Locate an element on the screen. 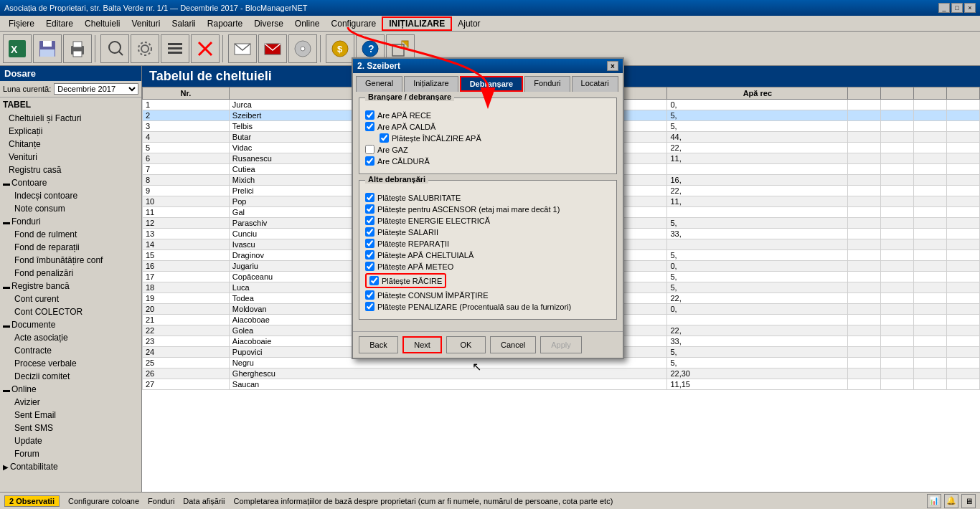  menu-fisiere: Fișiere is located at coordinates (22, 24).